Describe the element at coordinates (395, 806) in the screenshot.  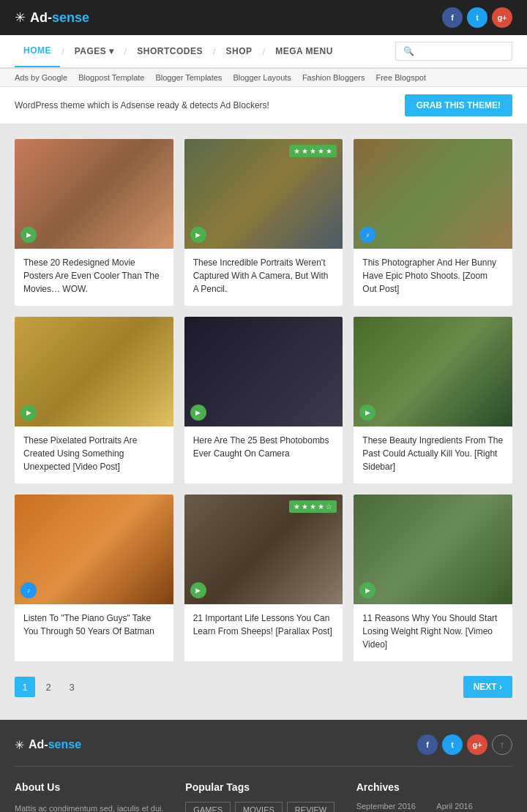
I see `archive-link: September 2016` at that location.